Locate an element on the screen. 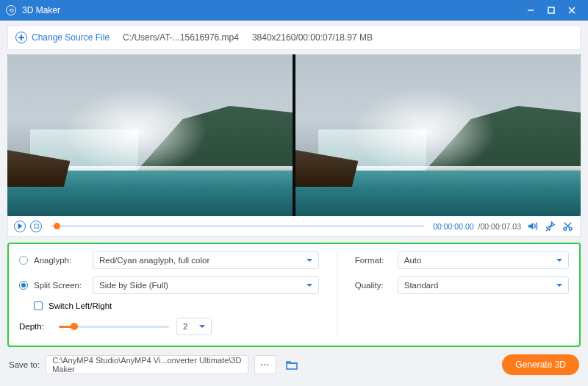  split-screen-select: Side by Side (Full) is located at coordinates (206, 285).